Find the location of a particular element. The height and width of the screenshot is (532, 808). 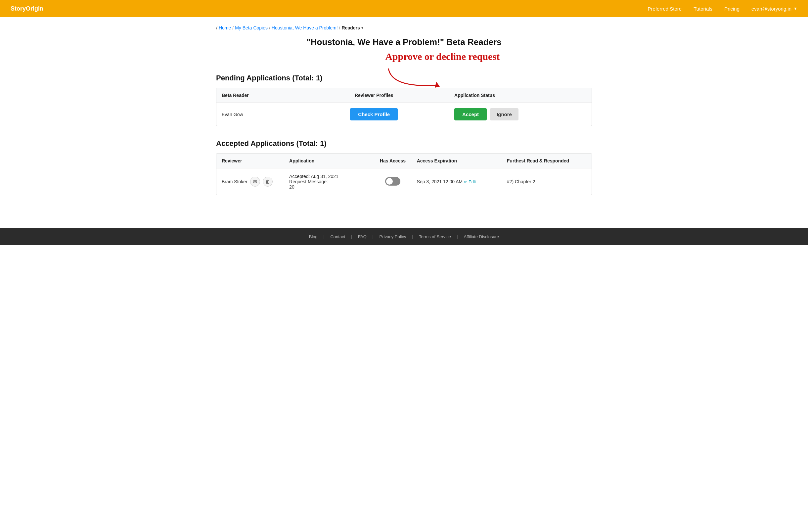

accepted-reviewer-name: Bram Stoker is located at coordinates (235, 182).